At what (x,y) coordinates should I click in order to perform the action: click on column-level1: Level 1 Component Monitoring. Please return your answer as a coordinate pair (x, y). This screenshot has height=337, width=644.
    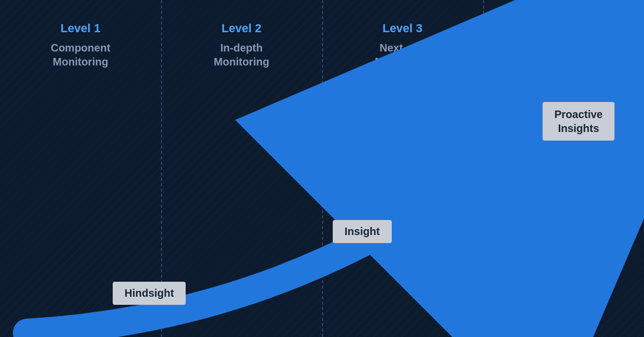
    Looking at the image, I should click on (80, 45).